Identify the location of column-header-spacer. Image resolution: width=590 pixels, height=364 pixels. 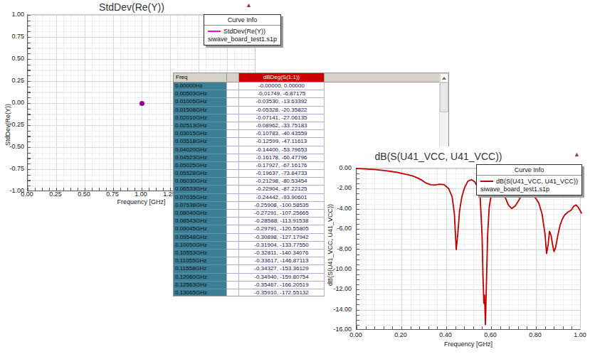
(233, 78).